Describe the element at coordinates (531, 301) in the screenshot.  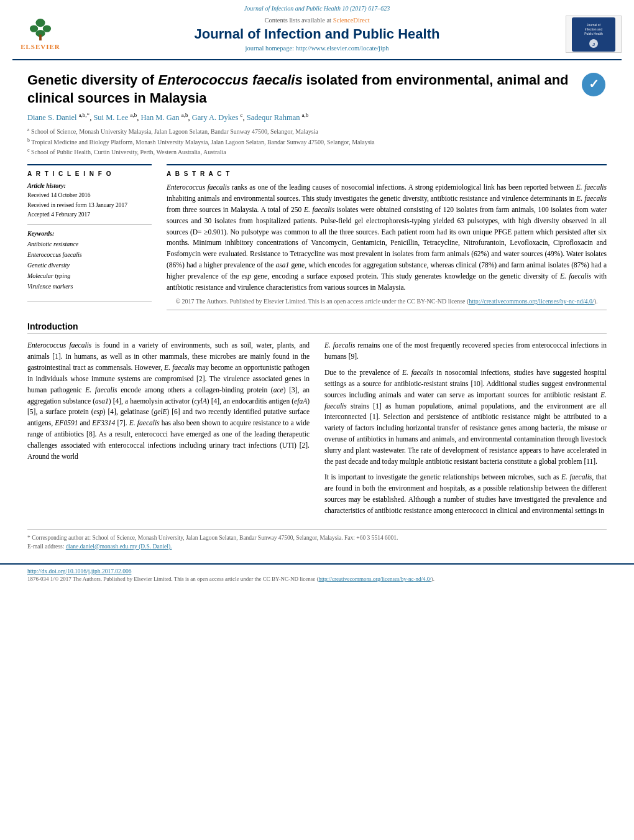
I see `cc-license-link: http://creativecommons.org/licenses/by-n…` at that location.